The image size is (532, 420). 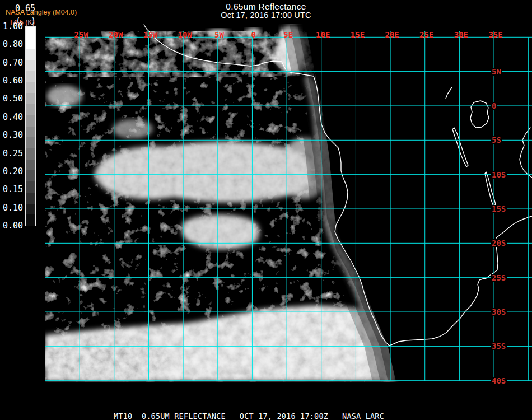 I want to click on colorbar-tick-label: 0.80, so click(x=11, y=44).